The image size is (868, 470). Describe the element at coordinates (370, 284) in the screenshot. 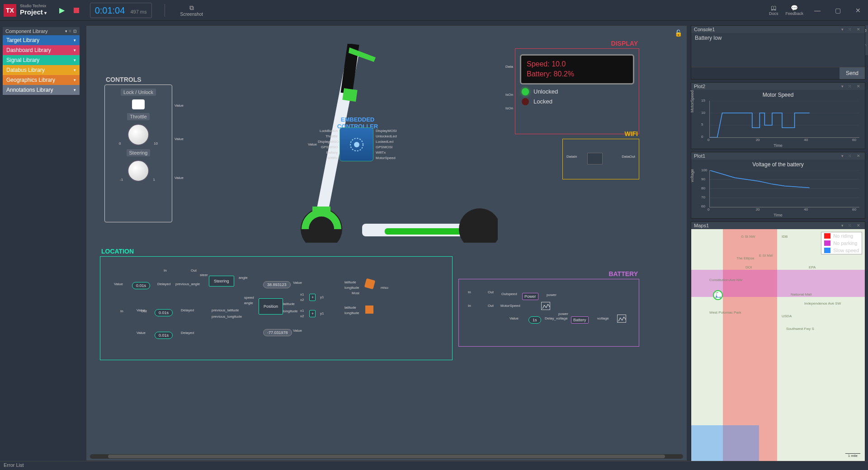

I see `gps-sat-icon` at that location.